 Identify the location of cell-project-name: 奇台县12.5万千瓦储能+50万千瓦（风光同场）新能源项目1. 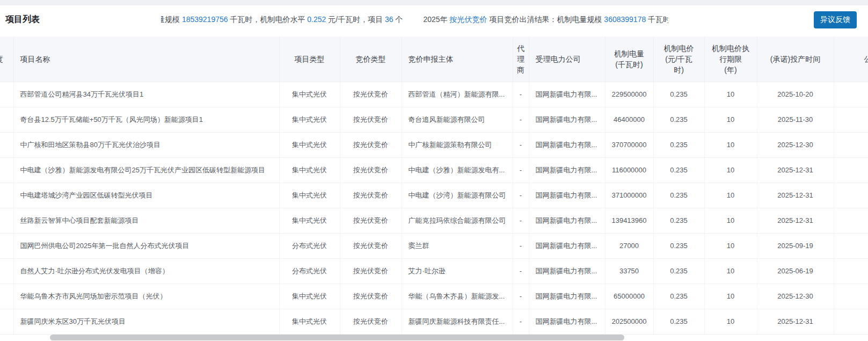
(146, 119).